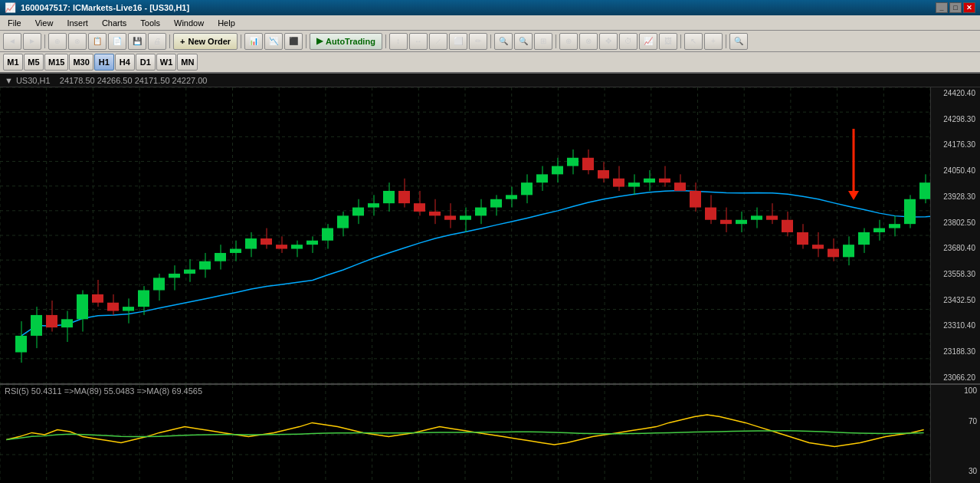 The width and height of the screenshot is (980, 483). I want to click on toolbar-indicator: 📈, so click(648, 41).